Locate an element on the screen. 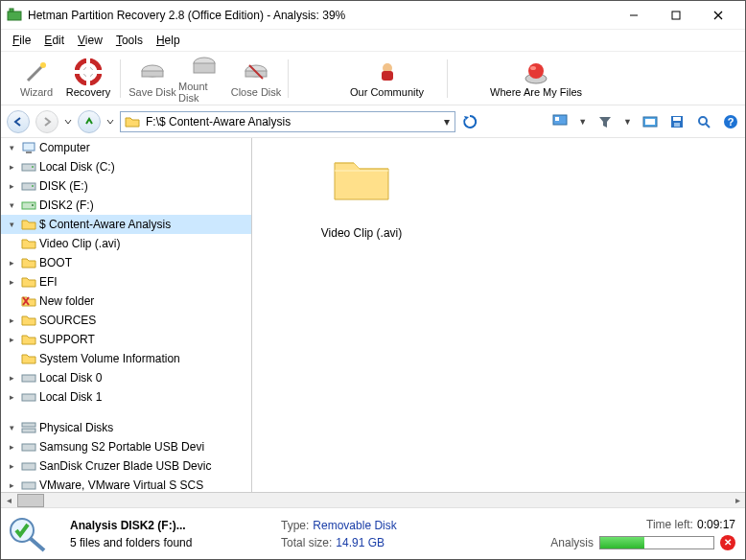 This screenshot has width=746, height=560. toolbar-community-group: Our Community is located at coordinates (387, 79).